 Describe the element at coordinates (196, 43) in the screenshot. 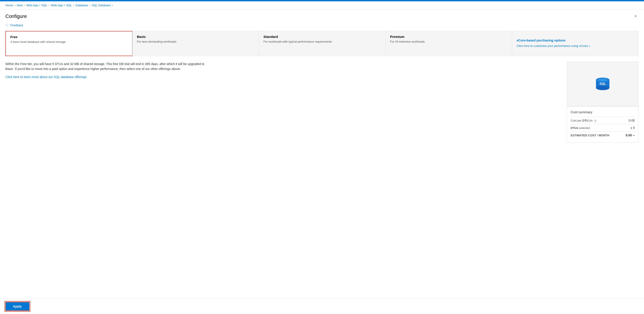

I see `tier-basic: Basic For less demanding workloads` at that location.